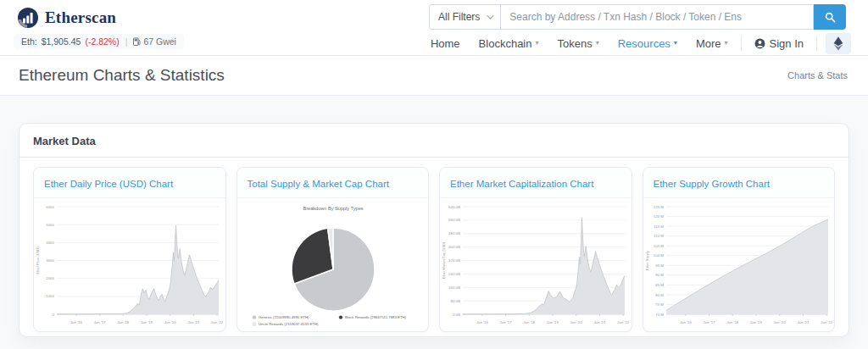 The image size is (868, 349). I want to click on gas-price: 67 Gwei, so click(159, 42).